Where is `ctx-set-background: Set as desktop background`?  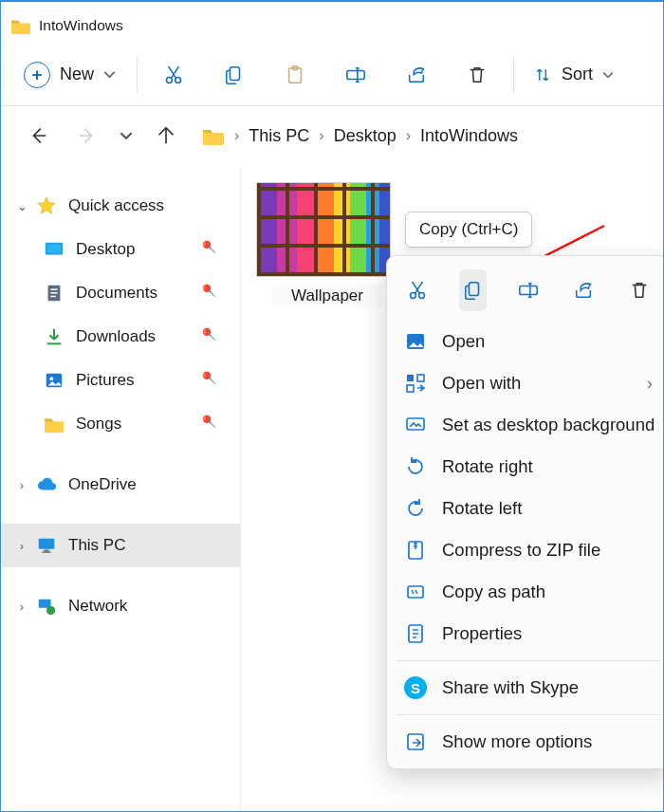
ctx-set-background: Set as desktop background is located at coordinates (526, 425).